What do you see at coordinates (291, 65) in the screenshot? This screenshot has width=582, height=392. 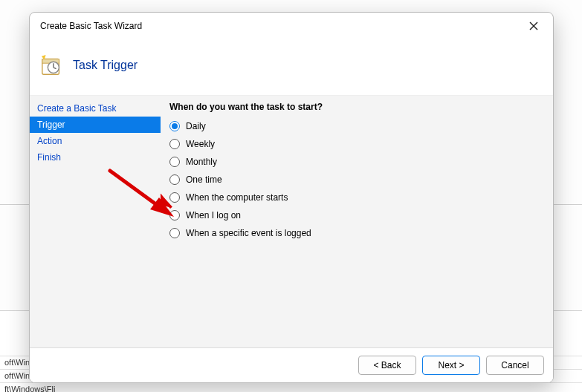 I see `dialog-header: Task Trigger` at bounding box center [291, 65].